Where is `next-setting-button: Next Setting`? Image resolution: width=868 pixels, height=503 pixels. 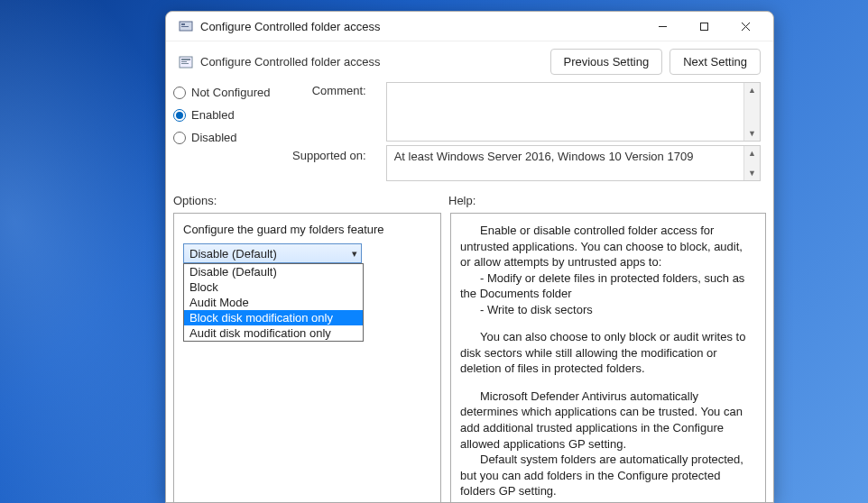 next-setting-button: Next Setting is located at coordinates (715, 61).